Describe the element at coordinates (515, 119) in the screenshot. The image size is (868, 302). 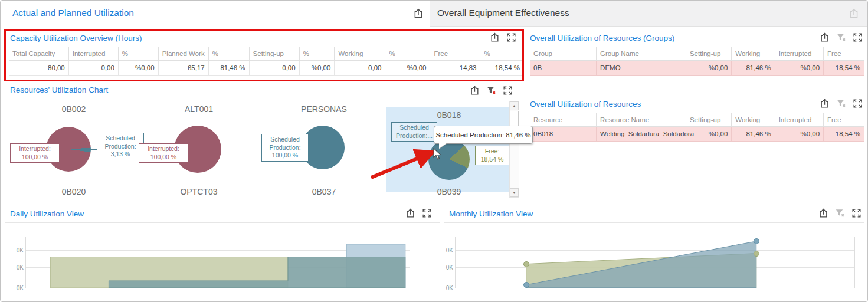
I see `scrollbar-thumb` at that location.